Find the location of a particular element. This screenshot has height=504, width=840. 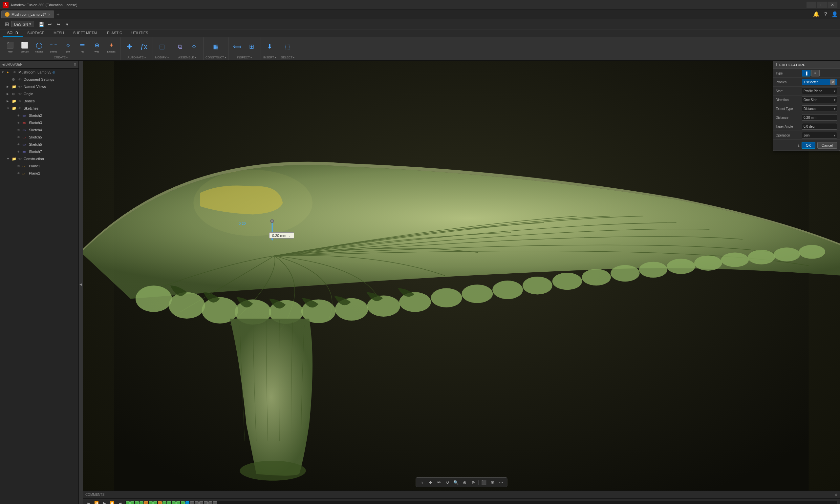

tl-play-button: ▶ is located at coordinates (105, 502).